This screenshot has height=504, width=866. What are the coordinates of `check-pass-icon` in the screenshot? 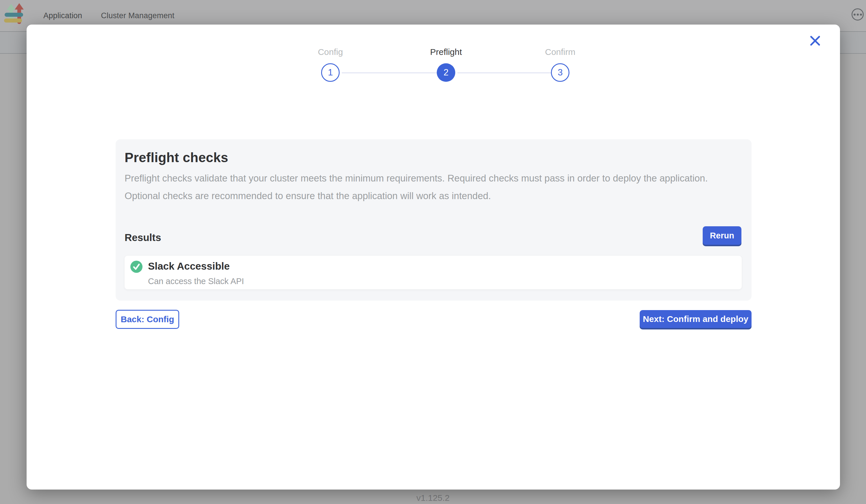 It's located at (136, 267).